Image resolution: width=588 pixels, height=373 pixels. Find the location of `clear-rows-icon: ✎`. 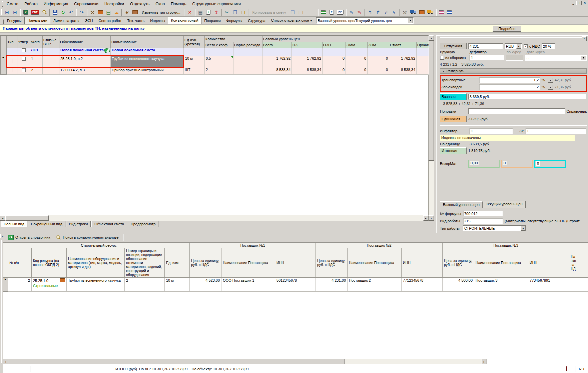

clear-rows-icon: ✎ is located at coordinates (360, 12).